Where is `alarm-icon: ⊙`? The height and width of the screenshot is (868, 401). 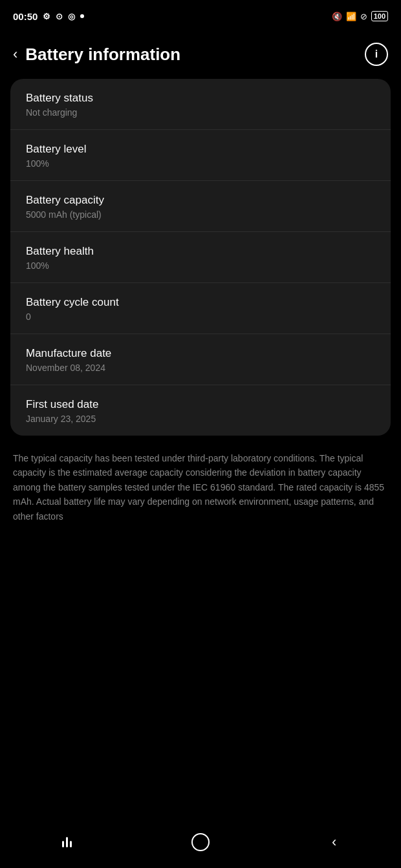
alarm-icon: ⊙ is located at coordinates (60, 17).